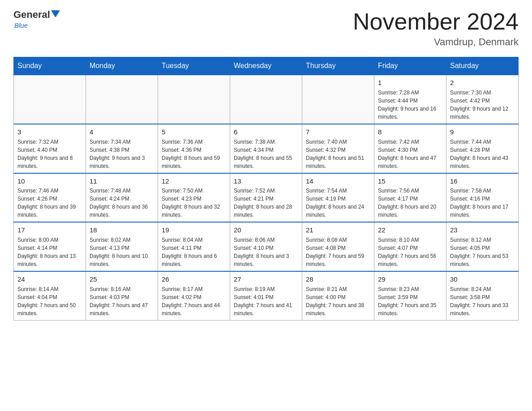 Image resolution: width=532 pixels, height=411 pixels. Describe the element at coordinates (410, 198) in the screenshot. I see `calendar-day-cell: 15Sunrise: 7:56 AM Sunset: 4:17 PM Dayli…` at that location.